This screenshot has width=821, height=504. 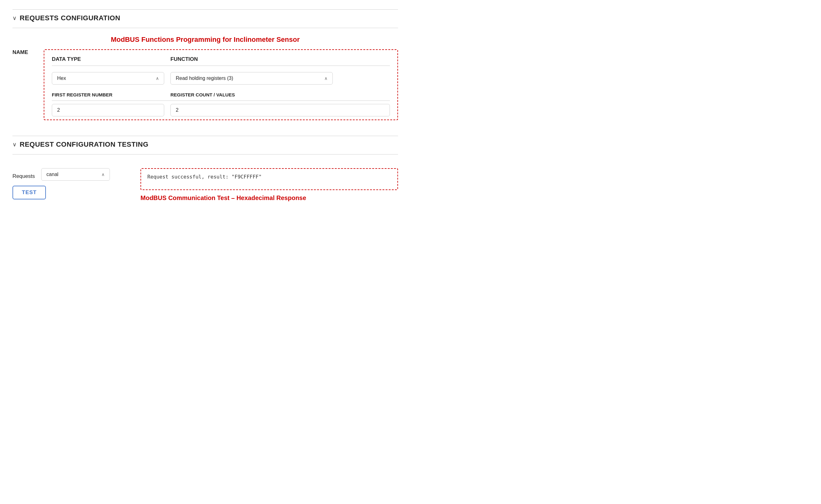 I want to click on request-testing-header: ∨ REQUEST CONFIGURATION TESTING, so click(x=205, y=144).